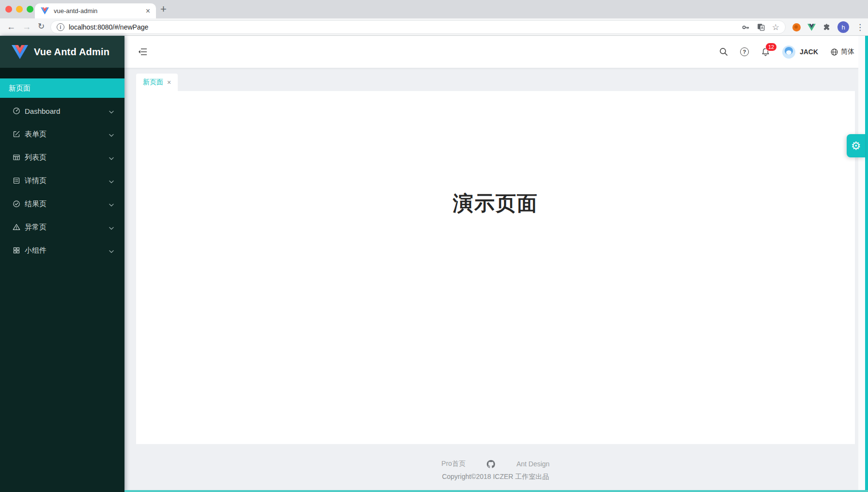 This screenshot has width=868, height=492. What do you see at coordinates (862, 264) in the screenshot?
I see `scrollbar-track` at bounding box center [862, 264].